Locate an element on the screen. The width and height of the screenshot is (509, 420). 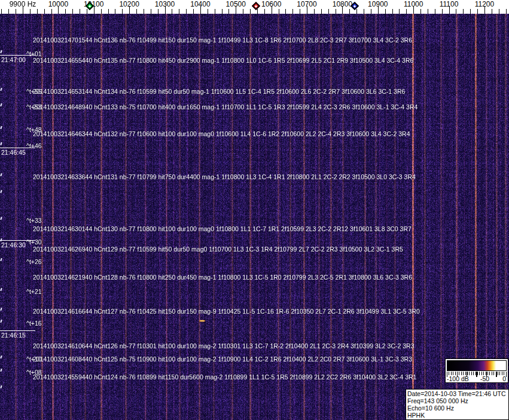
detection-log-line: 20141003214648940 hCnt133 nb-75 f10700 h… is located at coordinates (225, 107).